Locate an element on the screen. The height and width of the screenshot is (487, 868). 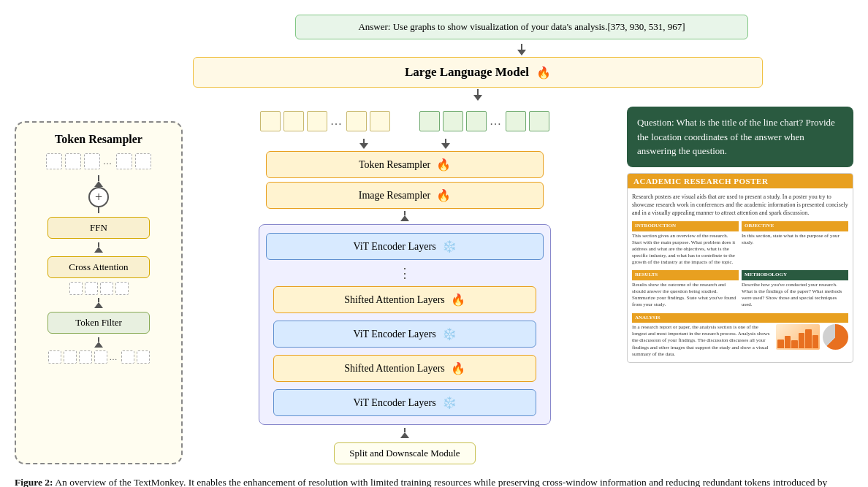
cross-attention-block: Cross Attention is located at coordinates (99, 267).